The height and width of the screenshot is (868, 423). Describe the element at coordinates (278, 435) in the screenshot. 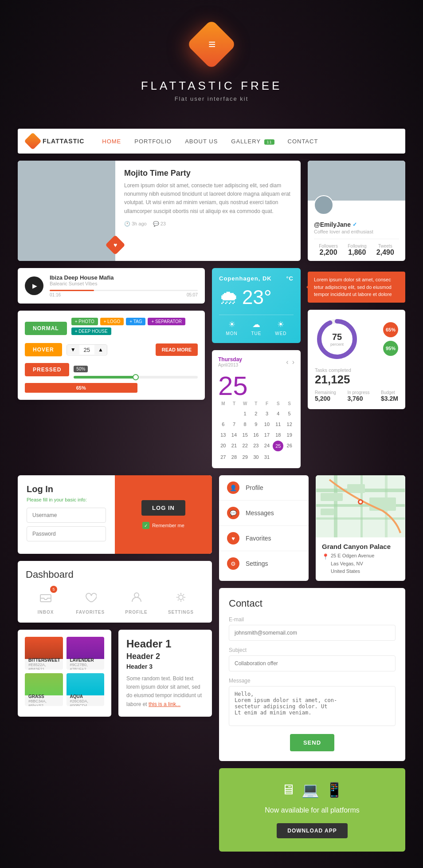

I see `cal-day: 18` at that location.